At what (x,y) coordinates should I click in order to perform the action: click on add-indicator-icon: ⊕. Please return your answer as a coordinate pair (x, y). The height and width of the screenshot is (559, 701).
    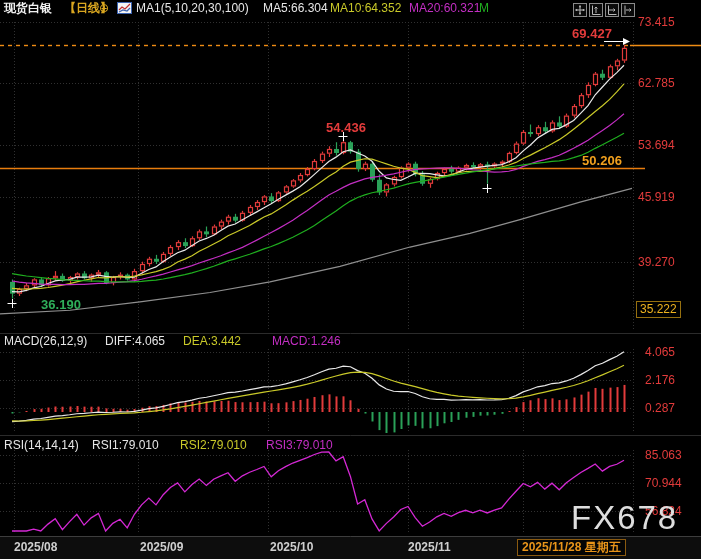
    Looking at the image, I should click on (104, 8).